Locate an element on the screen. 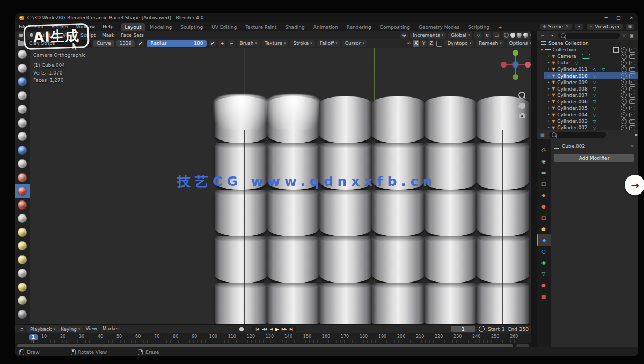 The height and width of the screenshot is (364, 644). tool-settings-dropdown: Texture is located at coordinates (275, 43).